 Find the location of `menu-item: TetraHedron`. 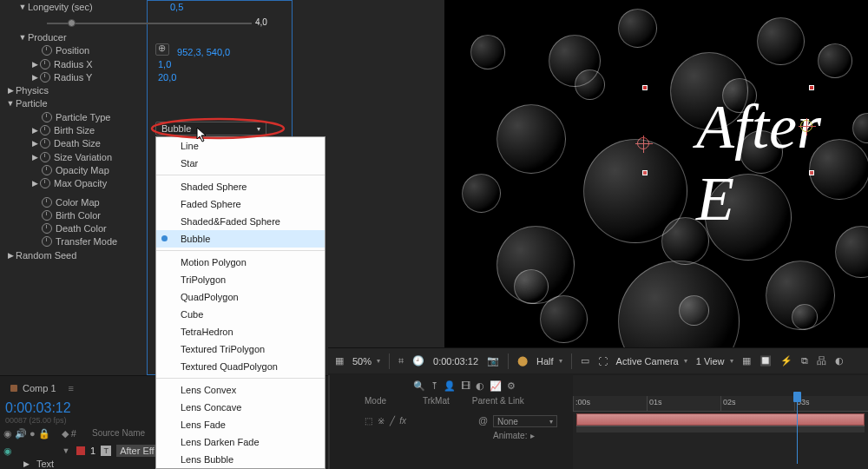

menu-item: TetraHedron is located at coordinates (240, 332).